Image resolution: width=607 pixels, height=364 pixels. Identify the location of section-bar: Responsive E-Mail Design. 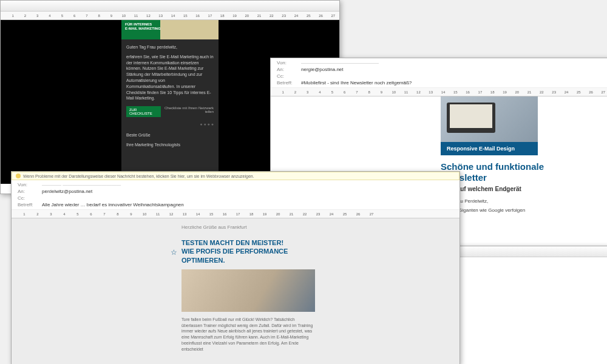
(489, 149).